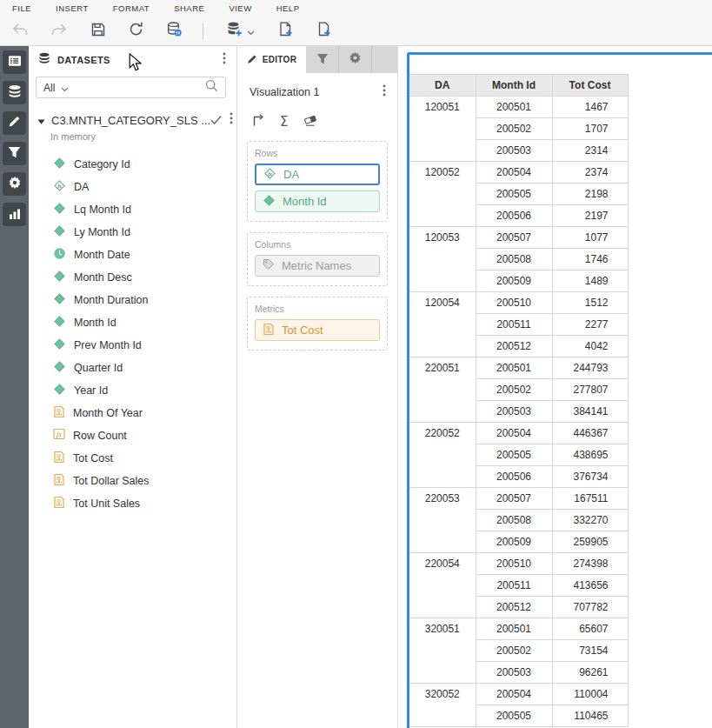 Image resolution: width=712 pixels, height=728 pixels. What do you see at coordinates (283, 122) in the screenshot?
I see `totals-icon: Σ` at bounding box center [283, 122].